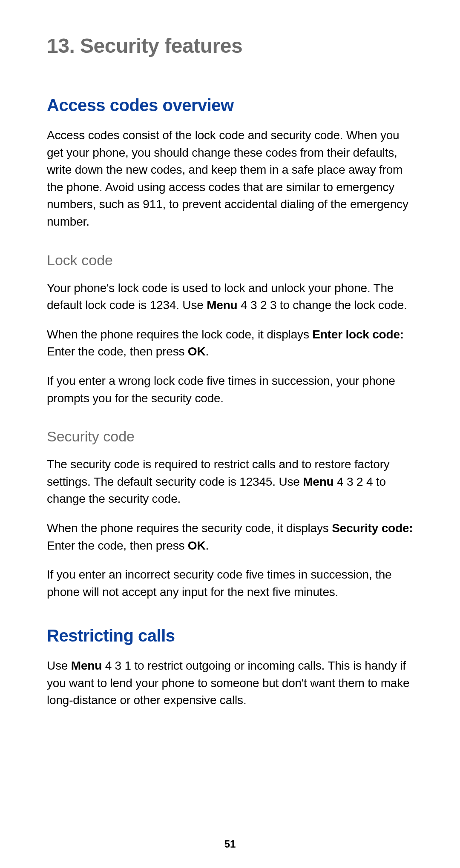 The image size is (460, 868). What do you see at coordinates (230, 261) in the screenshot?
I see `subsection-title-lock-code: Lock code` at bounding box center [230, 261].